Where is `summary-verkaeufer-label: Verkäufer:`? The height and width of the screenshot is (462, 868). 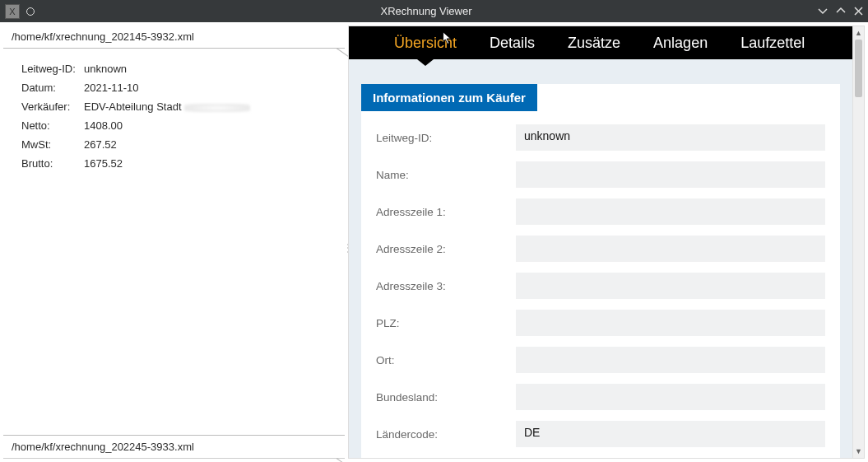 summary-verkaeufer-label: Verkäufer: is located at coordinates (53, 107).